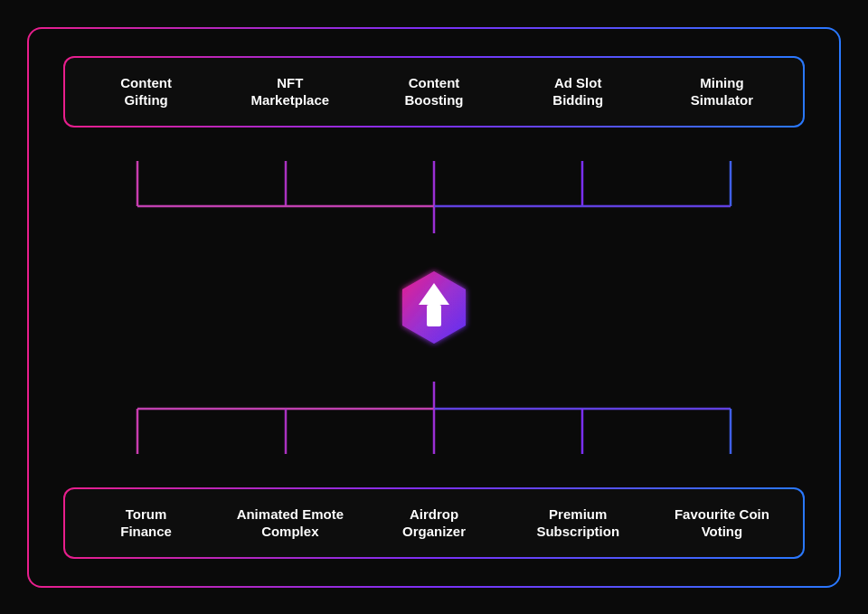  What do you see at coordinates (579, 92) in the screenshot?
I see `top-item-ad-slot-bidding: Ad SlotBidding` at bounding box center [579, 92].